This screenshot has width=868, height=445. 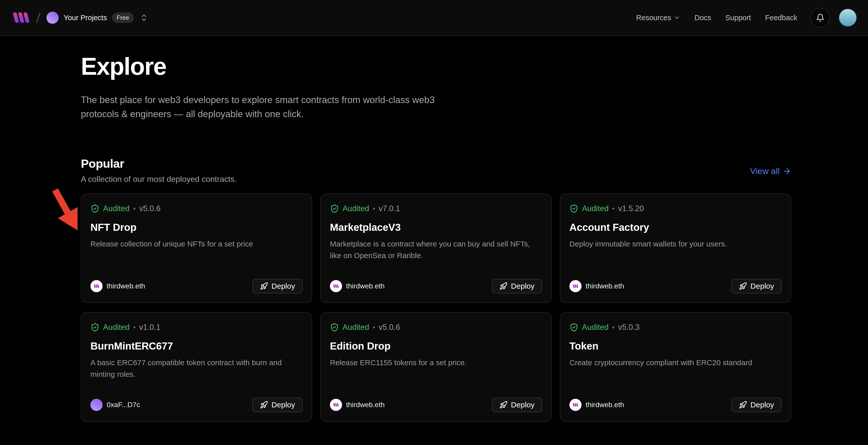 I want to click on card-title: MarketplaceV3, so click(x=436, y=227).